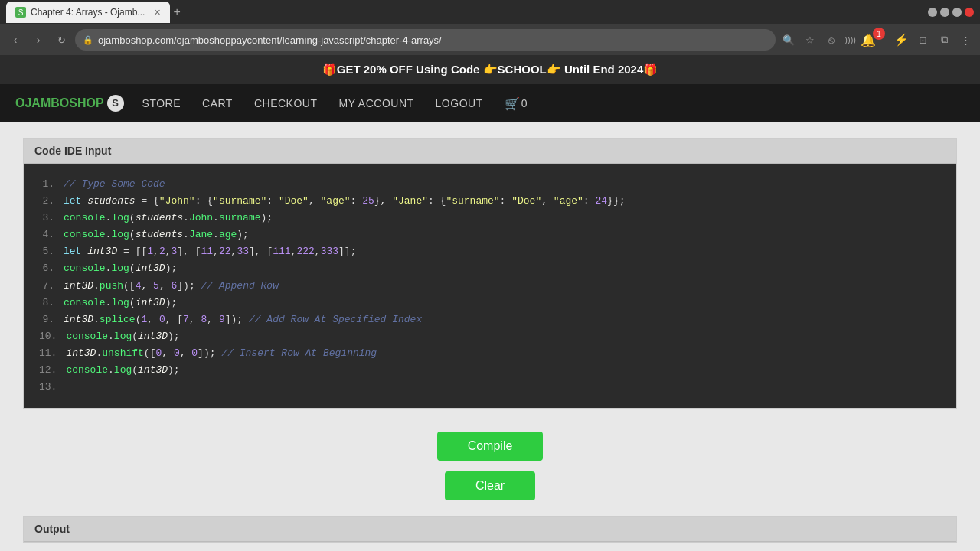 The width and height of the screenshot is (980, 551). What do you see at coordinates (490, 201) in the screenshot?
I see `code-line-2: 2. let students = {"John": {"surname": "…` at bounding box center [490, 201].